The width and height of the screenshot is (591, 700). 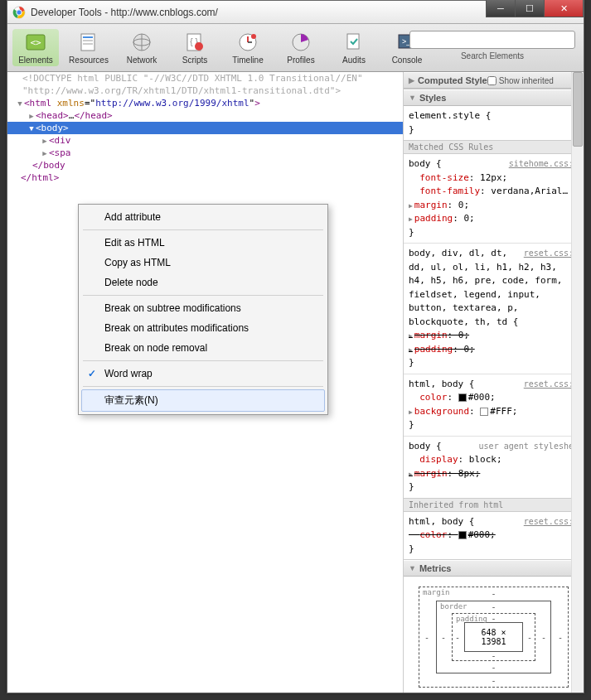 What do you see at coordinates (203, 217) in the screenshot?
I see `cm-add-attribute: Add attribute` at bounding box center [203, 217].